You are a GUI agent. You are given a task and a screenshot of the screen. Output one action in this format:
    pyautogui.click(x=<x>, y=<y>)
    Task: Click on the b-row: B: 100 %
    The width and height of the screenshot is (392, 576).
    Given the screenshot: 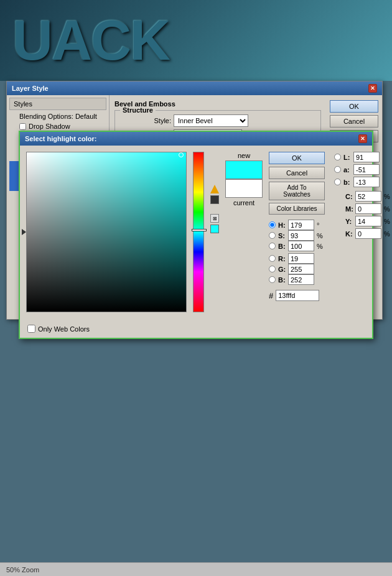 What is the action you would take?
    pyautogui.click(x=297, y=246)
    